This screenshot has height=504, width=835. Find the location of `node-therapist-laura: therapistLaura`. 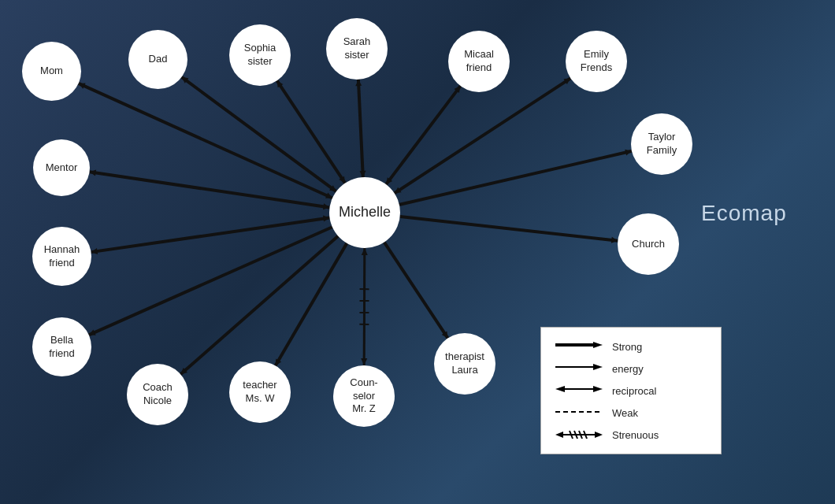

node-therapist-laura: therapistLaura is located at coordinates (465, 364).